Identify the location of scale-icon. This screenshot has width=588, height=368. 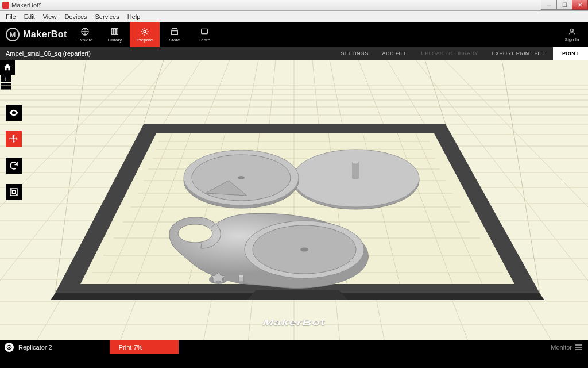
(14, 192).